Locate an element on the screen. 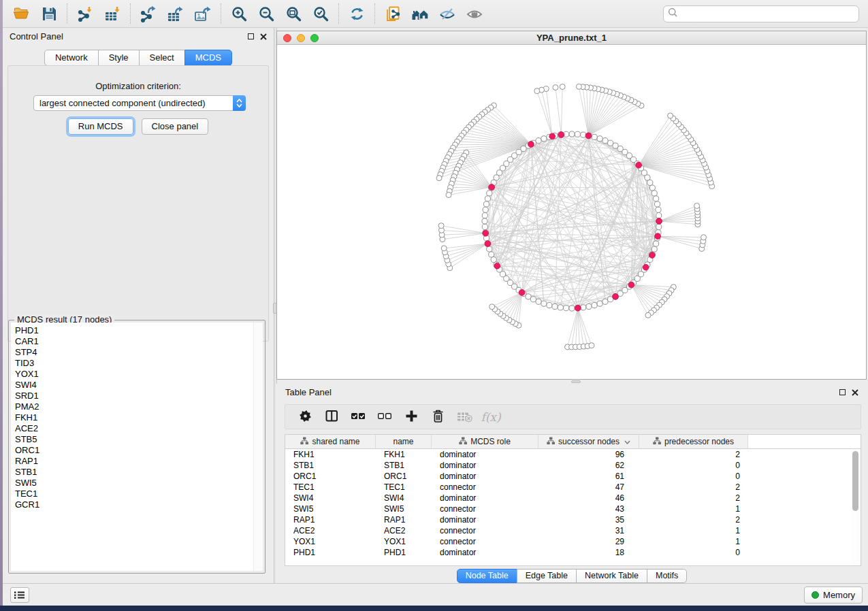 The width and height of the screenshot is (868, 611). list-item: ACE2 is located at coordinates (137, 429).